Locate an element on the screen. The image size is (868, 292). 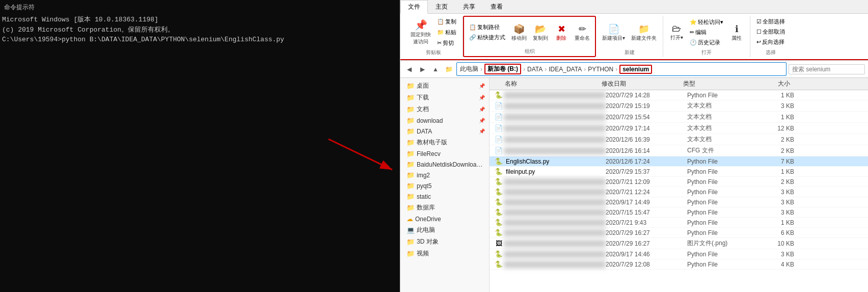
file-name: ████████ is located at coordinates (555, 95).